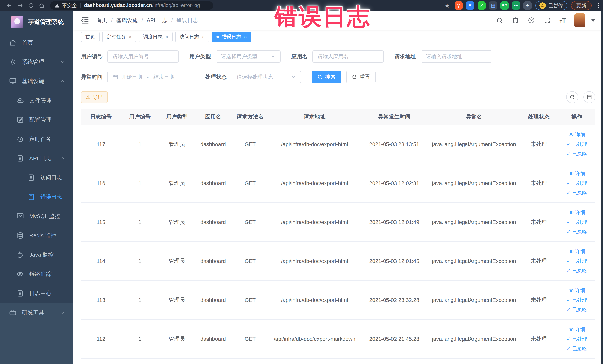  What do you see at coordinates (516, 5) in the screenshot?
I see `ext-on-badge-icon: on` at bounding box center [516, 5].